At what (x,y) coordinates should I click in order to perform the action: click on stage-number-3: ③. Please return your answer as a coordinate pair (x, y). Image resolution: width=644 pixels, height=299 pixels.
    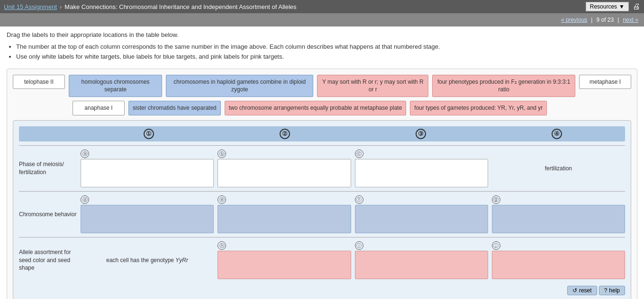
    Looking at the image, I should click on (421, 134).